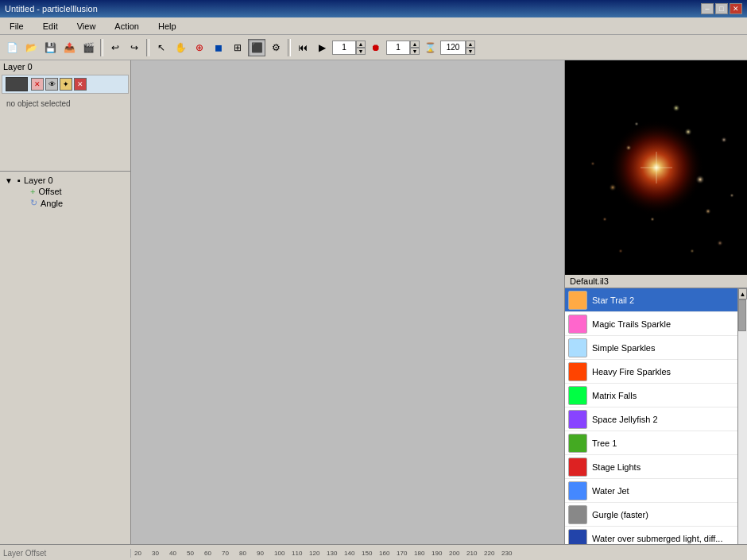 This screenshot has height=560, width=747. I want to click on toolbar-new: 📄, so click(12, 48).